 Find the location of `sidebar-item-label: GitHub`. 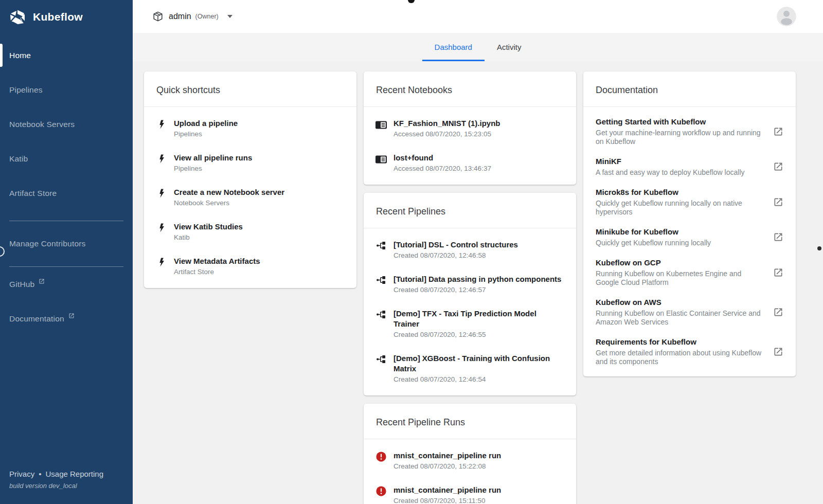

sidebar-item-label: GitHub is located at coordinates (22, 284).